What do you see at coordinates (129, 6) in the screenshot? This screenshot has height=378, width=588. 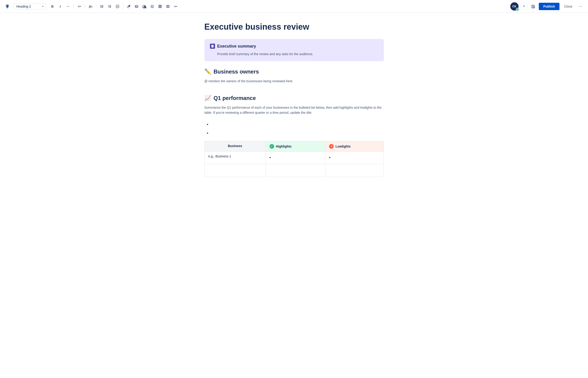 I see `link-button` at bounding box center [129, 6].